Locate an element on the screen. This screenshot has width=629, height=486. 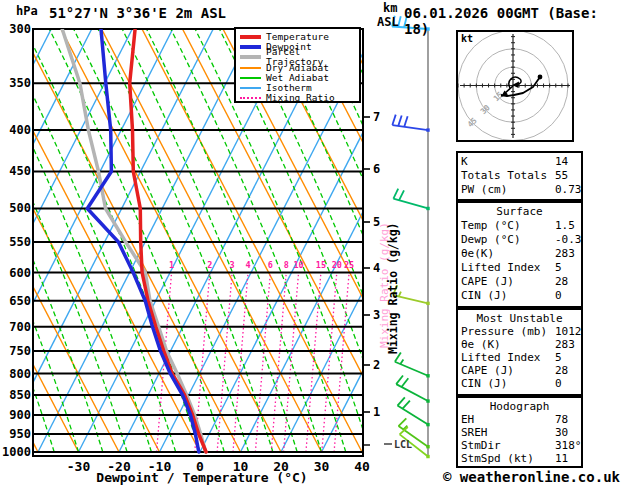
table-row-label: StmDir is located at coordinates (481, 446).